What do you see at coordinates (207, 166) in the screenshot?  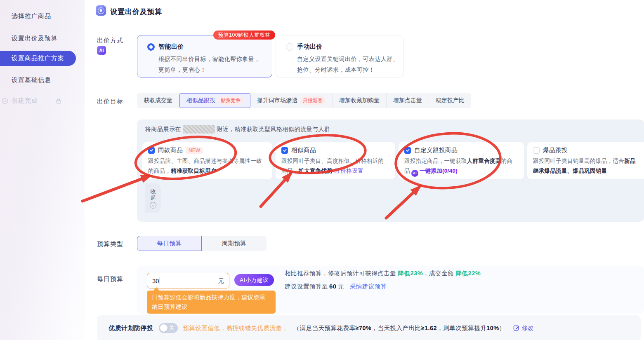 I see `card-desc: 跟投品牌、主图、商品描述与卖点等属性一致的商品，精准获取目标用户` at bounding box center [207, 166].